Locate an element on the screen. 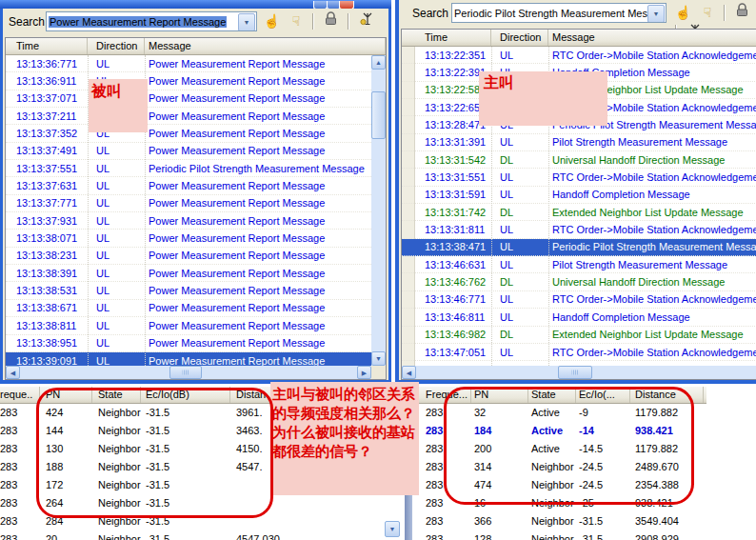 The width and height of the screenshot is (756, 540). cell: 13:13:38:811 is located at coordinates (47, 326).